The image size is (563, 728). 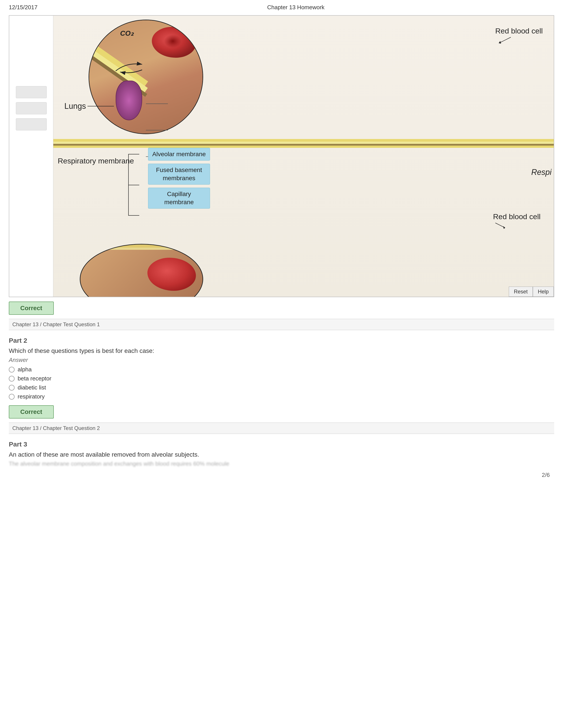 What do you see at coordinates (282, 464) in the screenshot?
I see `blurred-line: The alveolar membrane composition and ex…` at bounding box center [282, 464].